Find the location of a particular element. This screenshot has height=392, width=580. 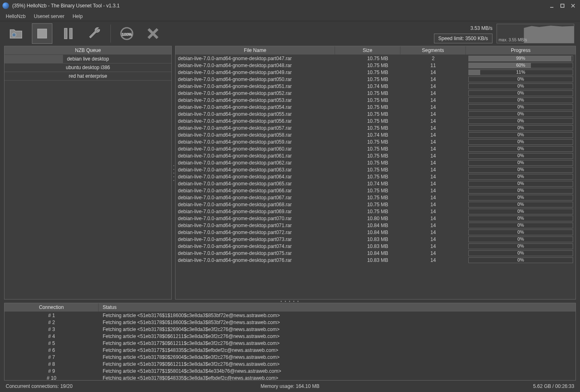

connection-id: # 2 is located at coordinates (52, 322).